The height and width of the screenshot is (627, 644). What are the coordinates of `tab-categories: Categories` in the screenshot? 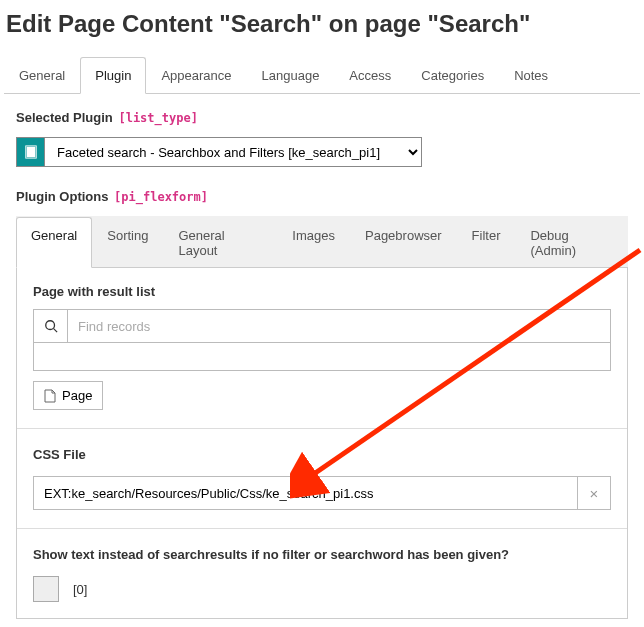 It's located at (452, 76).